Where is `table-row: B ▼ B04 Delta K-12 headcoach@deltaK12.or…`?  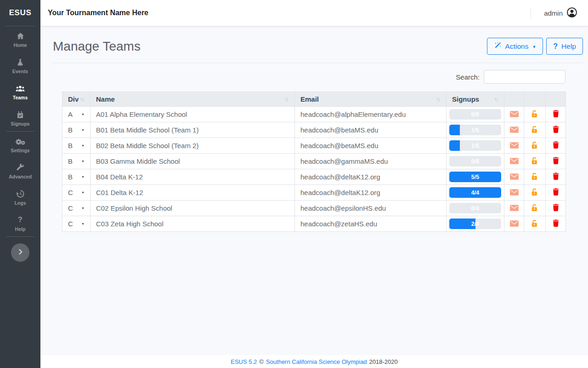
table-row: B ▼ B04 Delta K-12 headcoach@deltaK12.or… is located at coordinates (314, 177).